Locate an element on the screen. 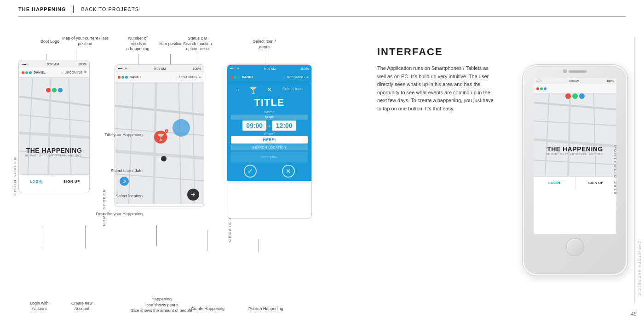  phone-camera is located at coordinates (565, 71).